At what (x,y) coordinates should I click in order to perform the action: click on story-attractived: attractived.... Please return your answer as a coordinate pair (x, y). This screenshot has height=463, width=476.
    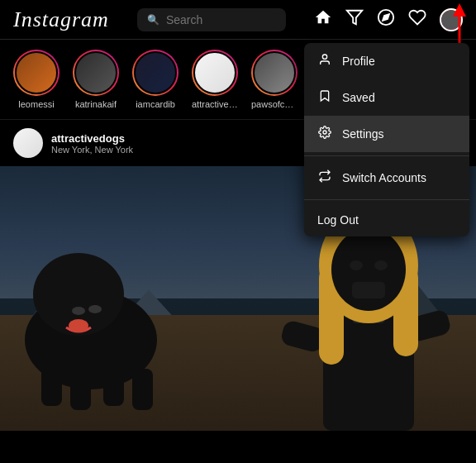
    Looking at the image, I should click on (215, 79).